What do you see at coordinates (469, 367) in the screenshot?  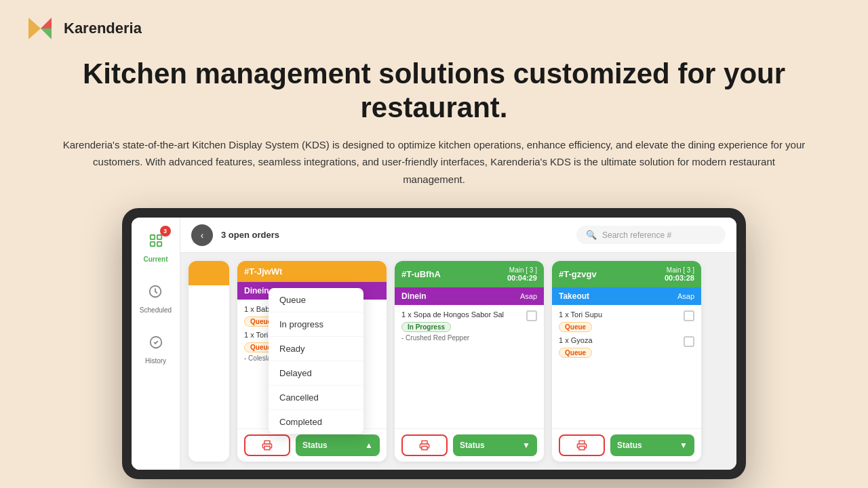 I see `order-items-2: 1 x Sopa de Hongos Sabor Sal In Progress…` at bounding box center [469, 367].